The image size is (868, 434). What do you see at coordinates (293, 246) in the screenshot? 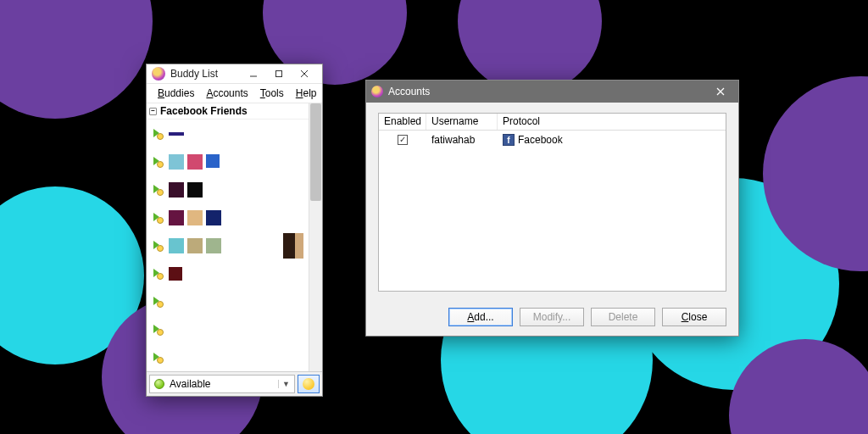
I see `buddy-avatar` at bounding box center [293, 246].